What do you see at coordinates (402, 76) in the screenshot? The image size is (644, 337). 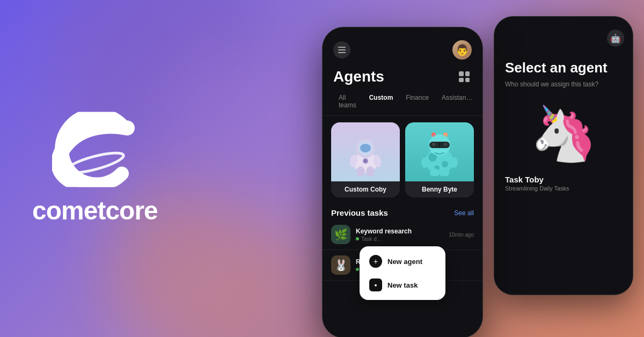 I see `title-row: Agents` at bounding box center [402, 76].